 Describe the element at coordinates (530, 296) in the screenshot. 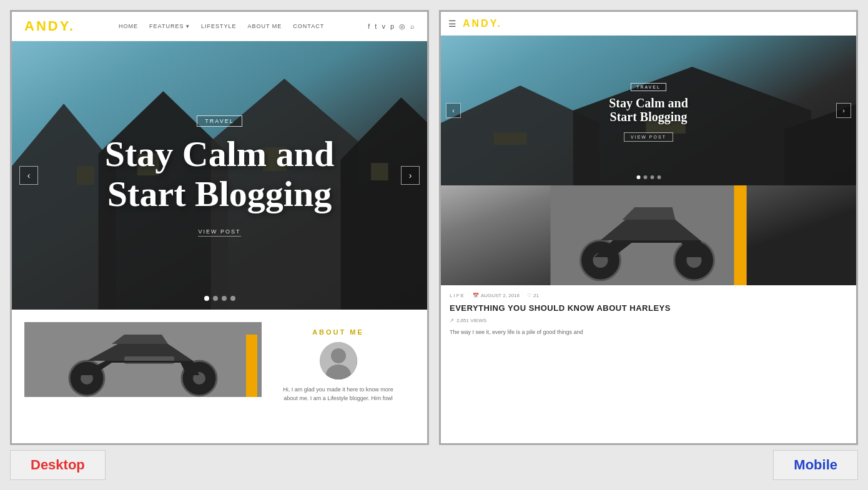

I see `heart-icon: ♡` at that location.